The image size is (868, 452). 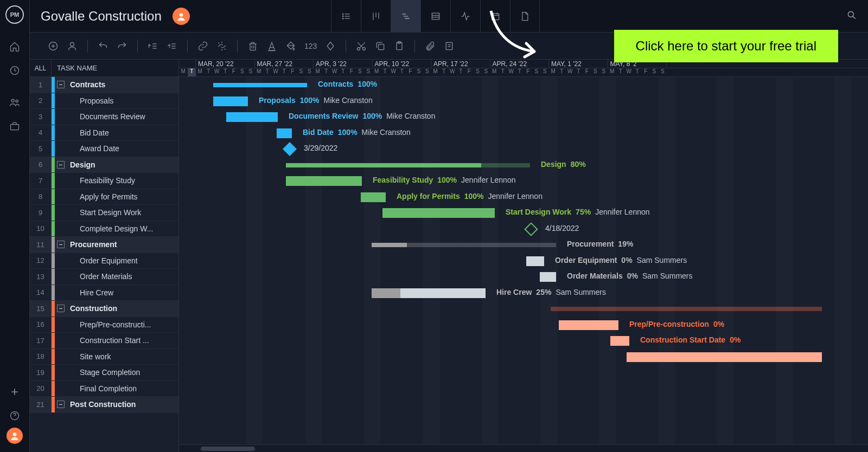 I want to click on task-row: 3 Documents Review, so click(x=104, y=117).